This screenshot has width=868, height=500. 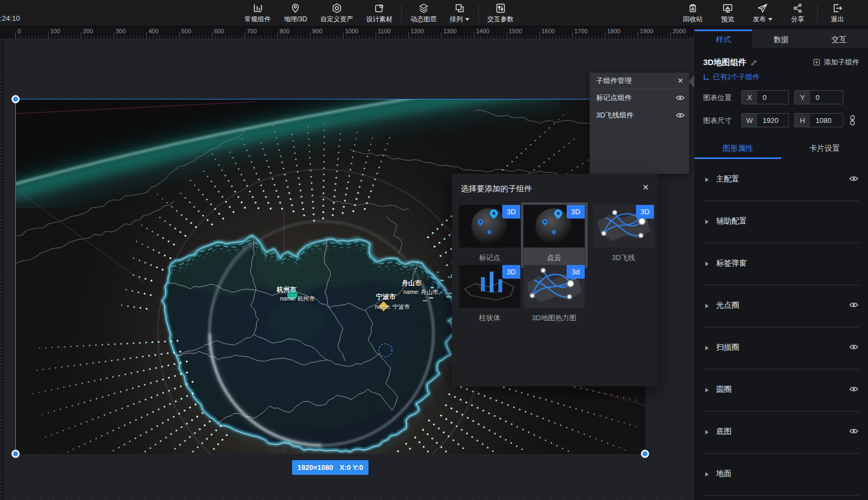 I want to click on tab-style: 样式, so click(x=723, y=39).